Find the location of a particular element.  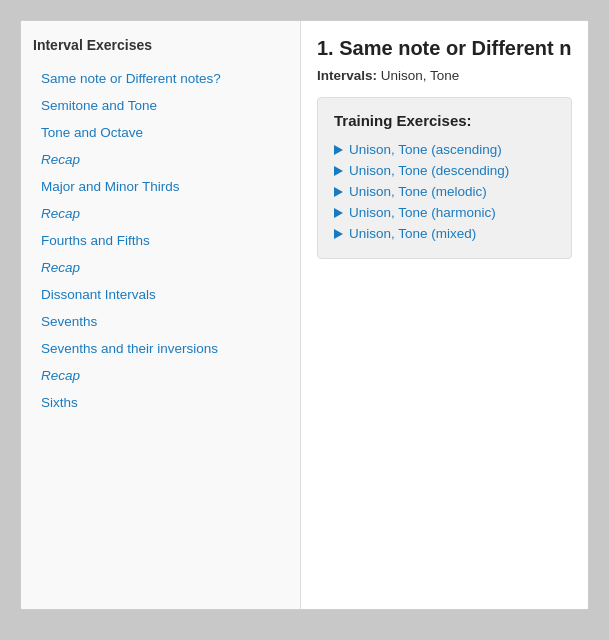

training-list: Unison, Tone (ascending) Unison, Tone (d… is located at coordinates (444, 192).